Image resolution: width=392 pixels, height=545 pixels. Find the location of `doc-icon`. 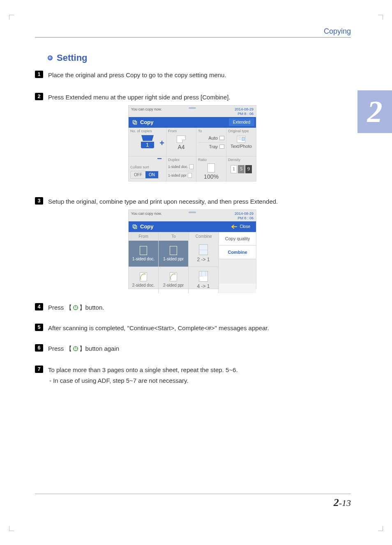

doc-icon is located at coordinates (143, 251).